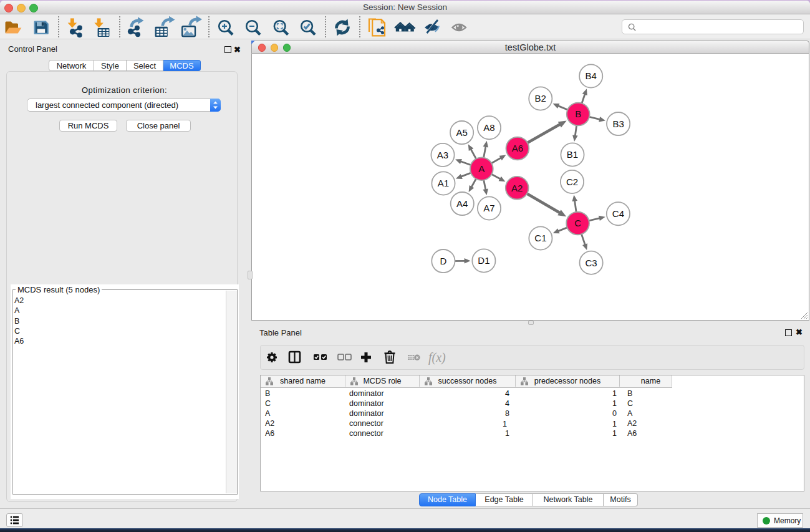 The width and height of the screenshot is (810, 532). Describe the element at coordinates (572, 155) in the screenshot. I see `svg-text: B1` at that location.